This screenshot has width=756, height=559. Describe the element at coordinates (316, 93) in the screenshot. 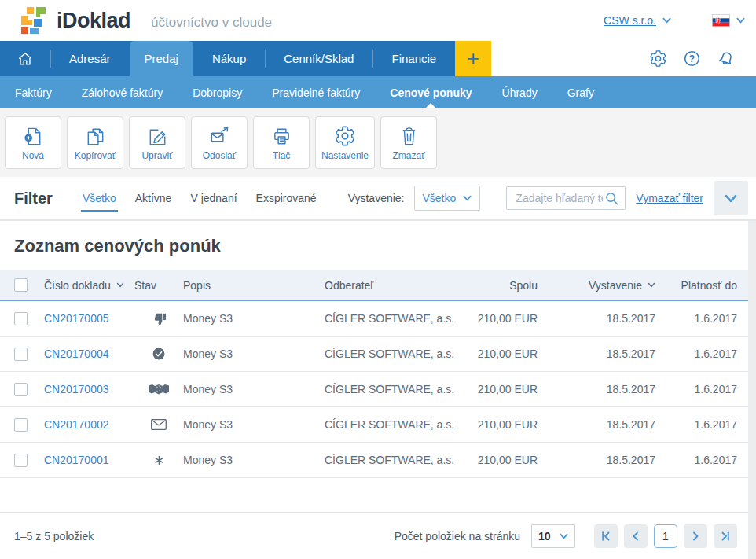

I see `subnav-item-pravidelne-faktury: Pravidelné faktúry` at that location.